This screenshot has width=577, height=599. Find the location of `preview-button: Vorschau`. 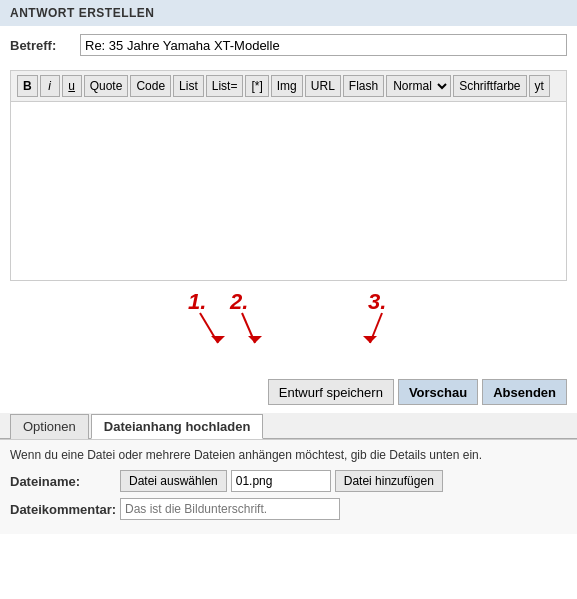

preview-button: Vorschau is located at coordinates (438, 392).